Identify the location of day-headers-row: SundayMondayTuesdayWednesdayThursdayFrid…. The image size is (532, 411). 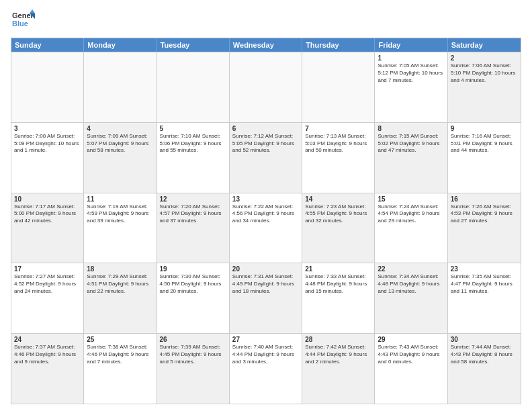
(266, 45).